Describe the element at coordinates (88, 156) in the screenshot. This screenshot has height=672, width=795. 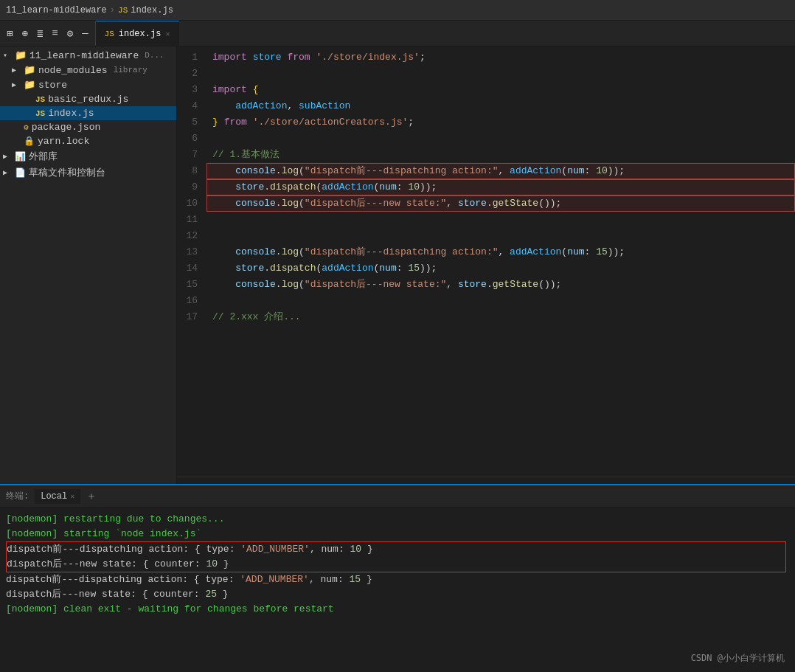
I see `sidebar-item-external-libs: ▶ 📊 外部库` at that location.